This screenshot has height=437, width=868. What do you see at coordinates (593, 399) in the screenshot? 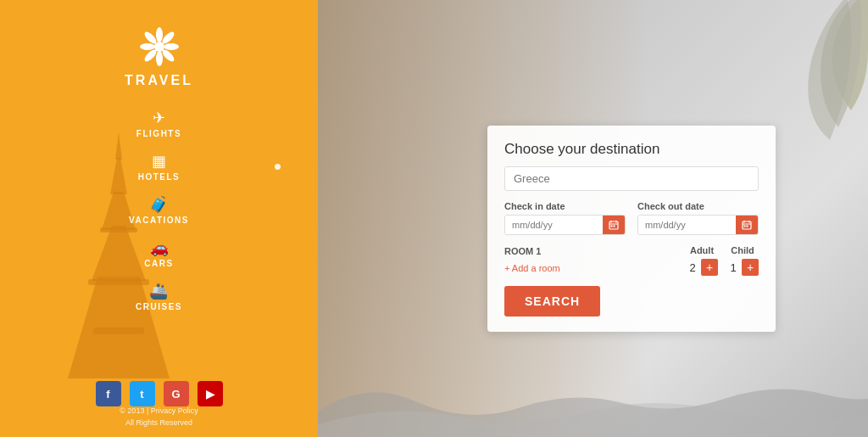
I see `mountain-silhouette` at bounding box center [593, 399].